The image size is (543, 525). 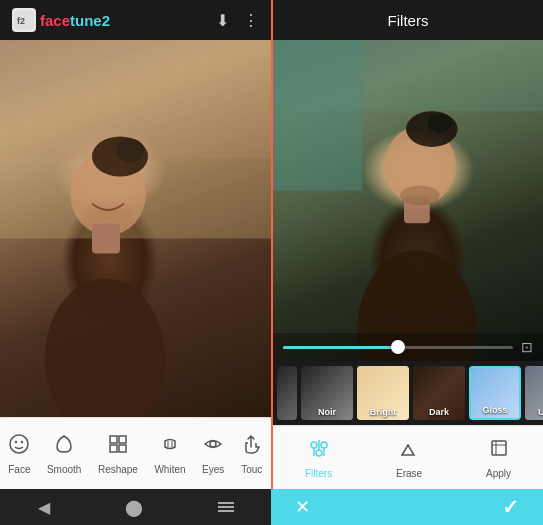 I want to click on slider-icon: ⊡, so click(x=527, y=347).